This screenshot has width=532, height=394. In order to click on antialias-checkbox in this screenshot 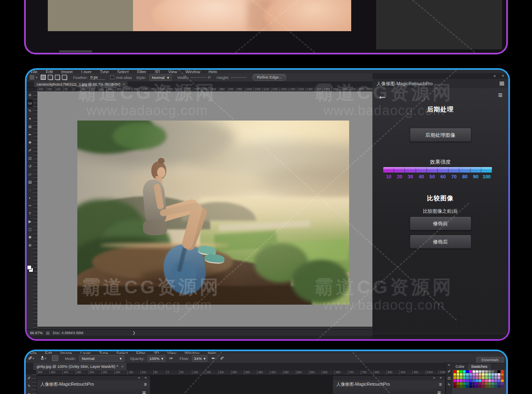, I will do `click(112, 77)`.